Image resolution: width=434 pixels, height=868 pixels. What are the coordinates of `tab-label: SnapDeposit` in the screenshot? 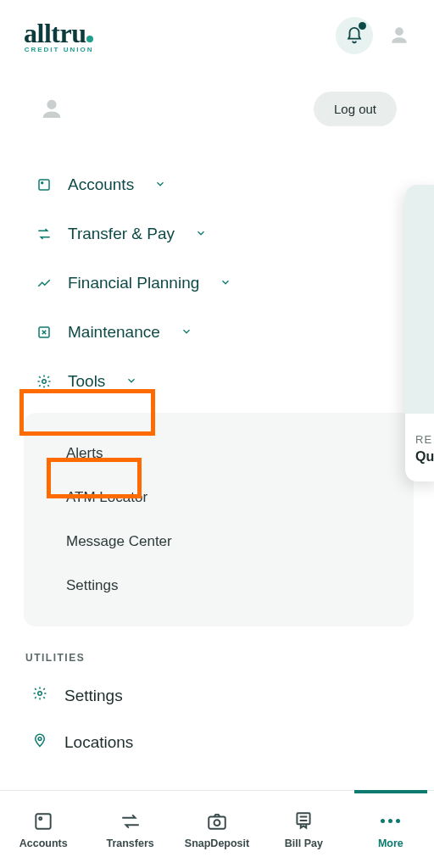 It's located at (217, 843).